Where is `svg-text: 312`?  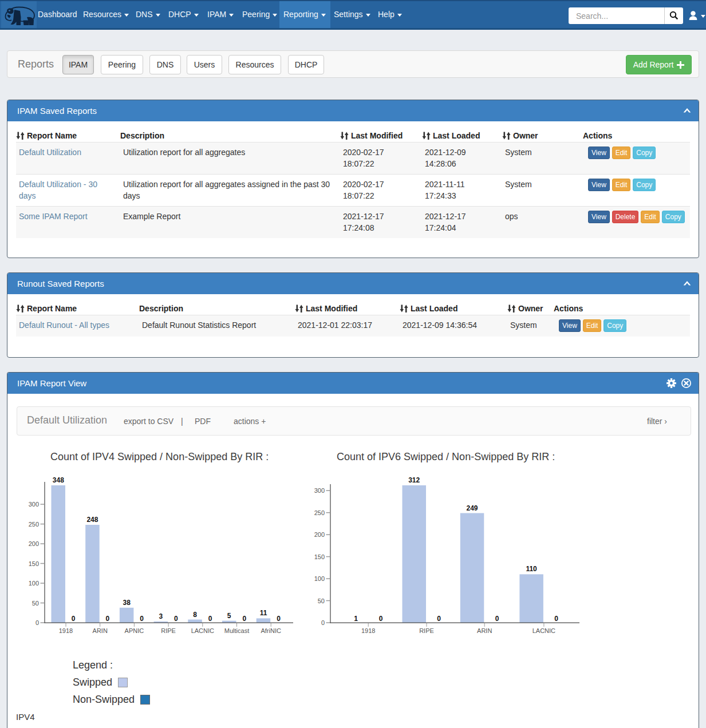
svg-text: 312 is located at coordinates (414, 480).